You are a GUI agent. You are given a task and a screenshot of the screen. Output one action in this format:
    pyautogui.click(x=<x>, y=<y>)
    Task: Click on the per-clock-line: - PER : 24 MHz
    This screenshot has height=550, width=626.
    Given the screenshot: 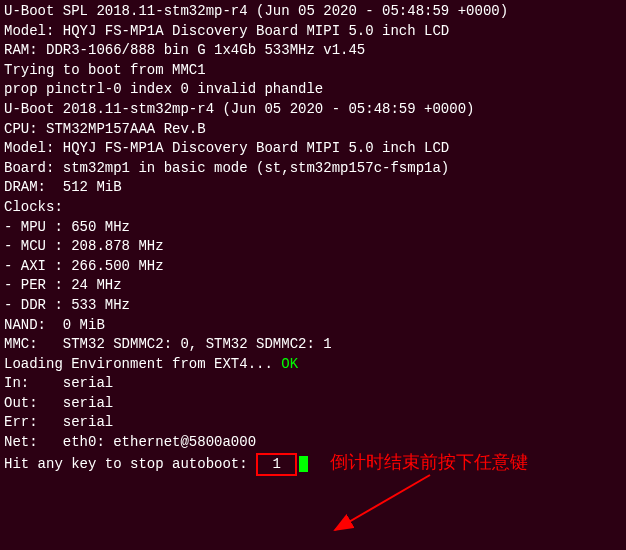 What is the action you would take?
    pyautogui.click(x=313, y=286)
    